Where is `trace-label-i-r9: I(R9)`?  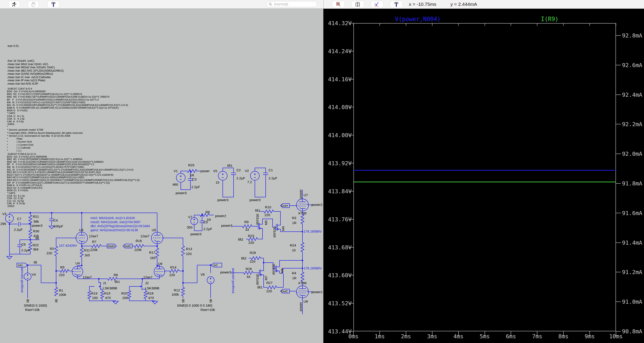
trace-label-i-r9: I(R9) is located at coordinates (550, 19).